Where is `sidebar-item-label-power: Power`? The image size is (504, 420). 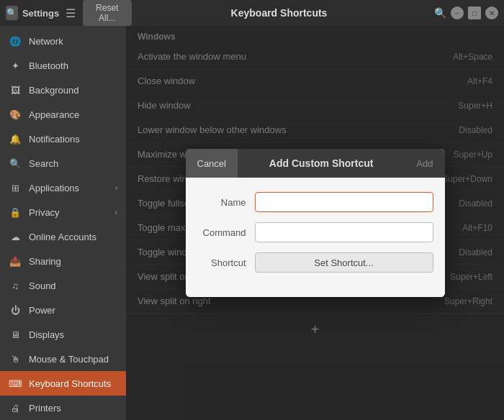
sidebar-item-label-power: Power is located at coordinates (42, 311).